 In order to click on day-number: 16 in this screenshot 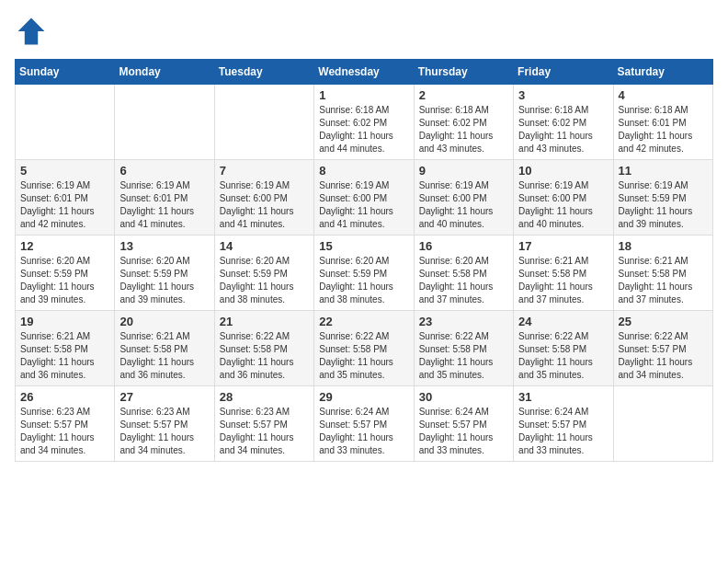, I will do `click(463, 247)`.